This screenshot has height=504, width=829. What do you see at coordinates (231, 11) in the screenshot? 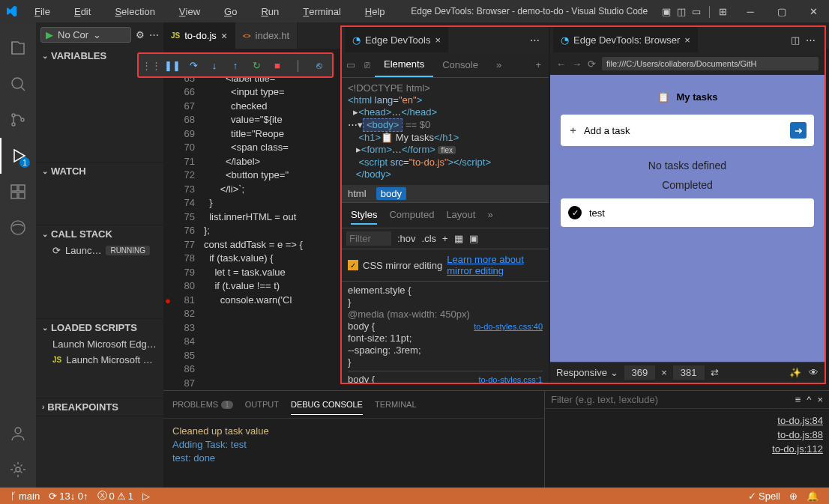
I see `menu-go: Go` at bounding box center [231, 11].